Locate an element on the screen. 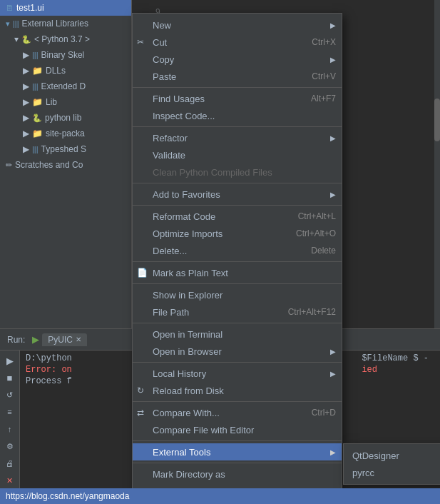 This screenshot has width=440, height=504. submenu-item-label: pyrcc is located at coordinates (364, 473).